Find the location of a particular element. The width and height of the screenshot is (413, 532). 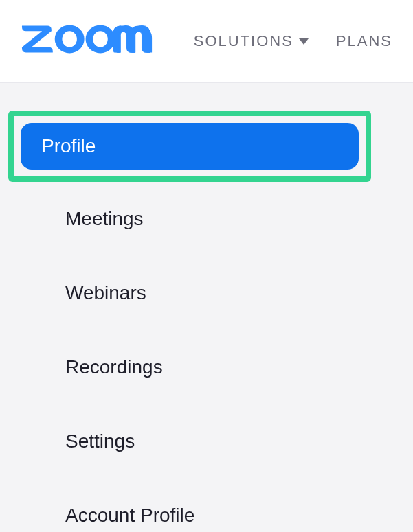

nav-solutions: SOLUTIONS is located at coordinates (252, 41).